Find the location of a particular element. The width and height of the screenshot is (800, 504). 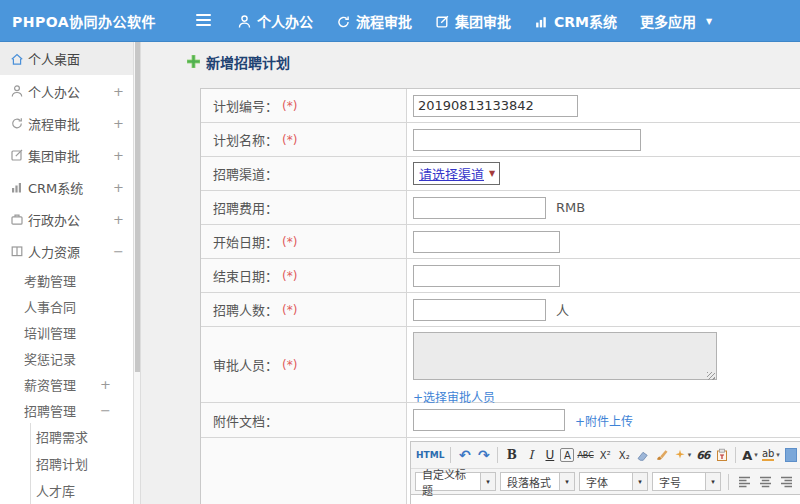

fee-input is located at coordinates (480, 208).